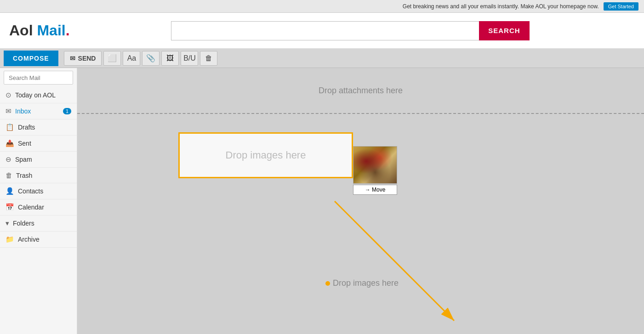  What do you see at coordinates (10, 207) in the screenshot?
I see `calendar-icon: 📅` at bounding box center [10, 207].